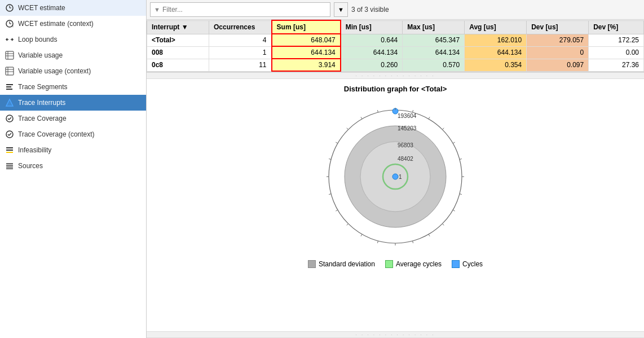 This screenshot has height=338, width=644. I want to click on toolbar: ▼ ▼ 3 of 3 visible, so click(395, 10).